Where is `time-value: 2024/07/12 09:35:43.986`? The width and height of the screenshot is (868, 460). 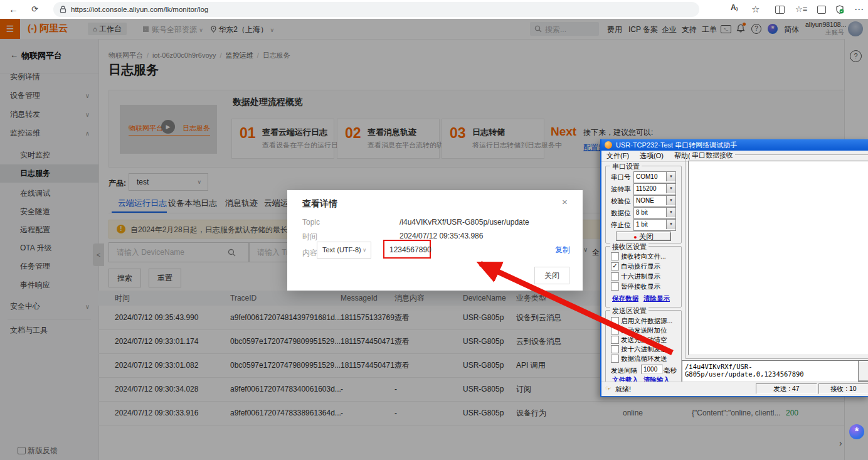 time-value: 2024/07/12 09:35:43.986 is located at coordinates (442, 236).